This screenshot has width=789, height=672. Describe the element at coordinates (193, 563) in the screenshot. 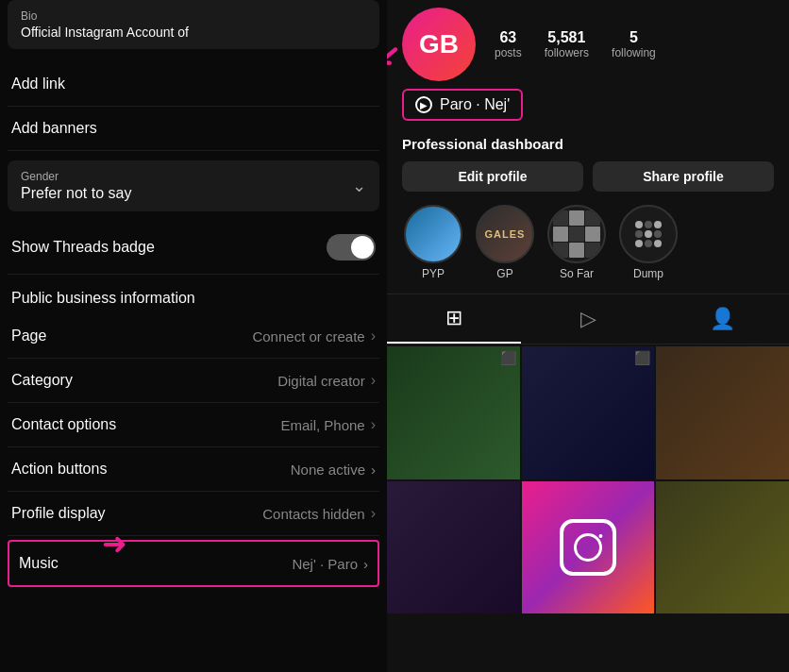

I see `music-row: Music Nej' · Paro ›` at that location.